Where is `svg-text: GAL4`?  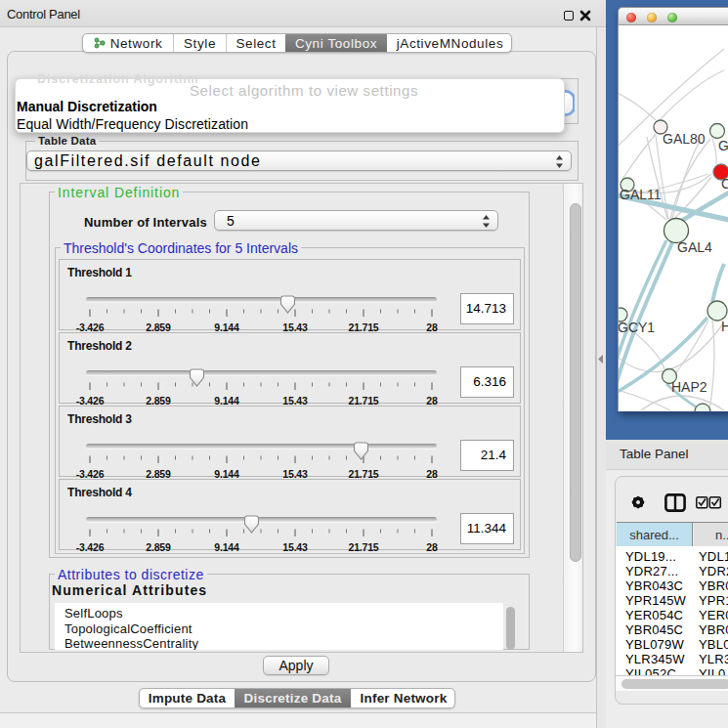 svg-text: GAL4 is located at coordinates (695, 247).